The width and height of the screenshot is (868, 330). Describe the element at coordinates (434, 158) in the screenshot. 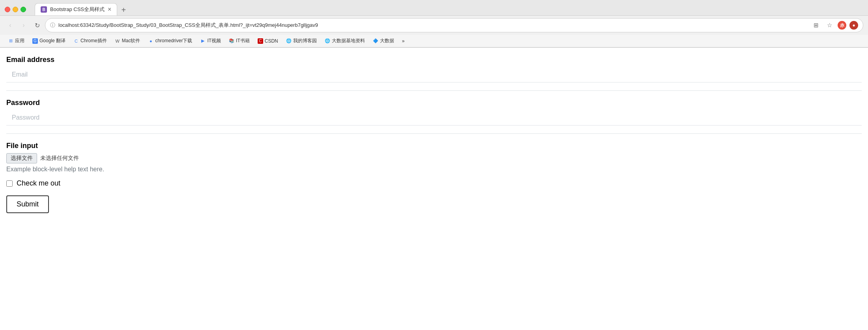

I see `file-input-wrapper: 选择文件 未选择任何文件` at that location.